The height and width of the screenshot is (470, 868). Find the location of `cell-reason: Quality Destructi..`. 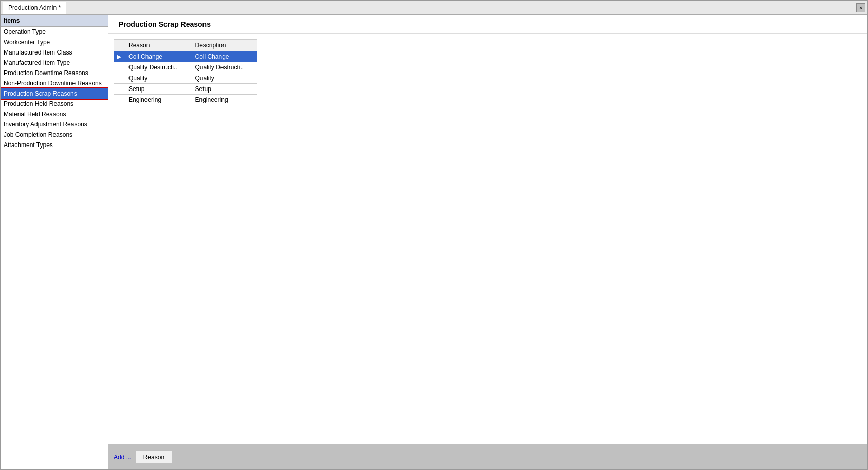

cell-reason: Quality Destructi.. is located at coordinates (158, 68).